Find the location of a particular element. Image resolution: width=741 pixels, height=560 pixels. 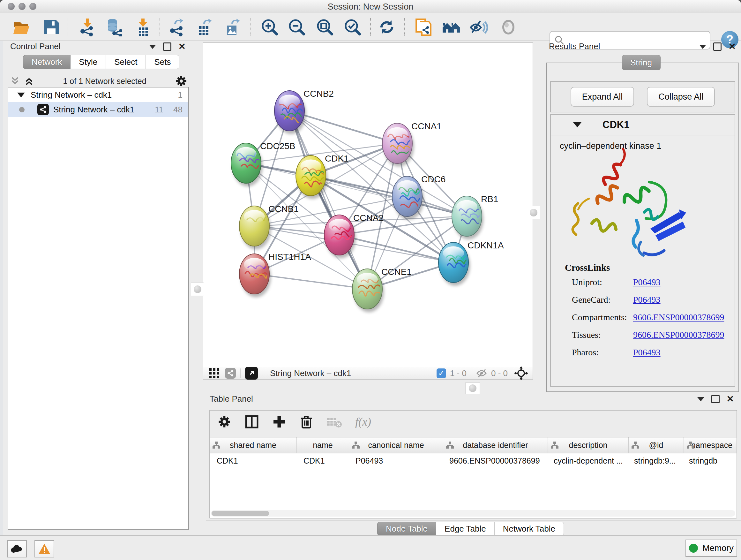

tab-style: Style is located at coordinates (88, 62).